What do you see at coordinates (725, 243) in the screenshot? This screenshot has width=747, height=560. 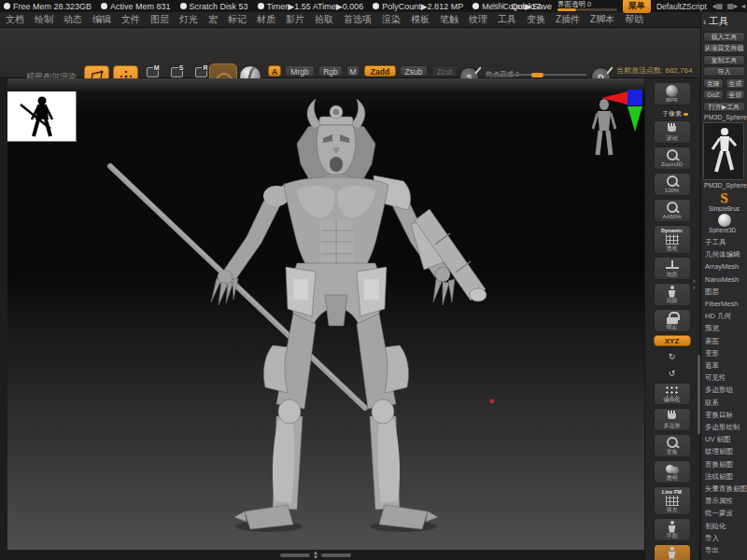 I see `subpalette-子工具: 子工具` at bounding box center [725, 243].